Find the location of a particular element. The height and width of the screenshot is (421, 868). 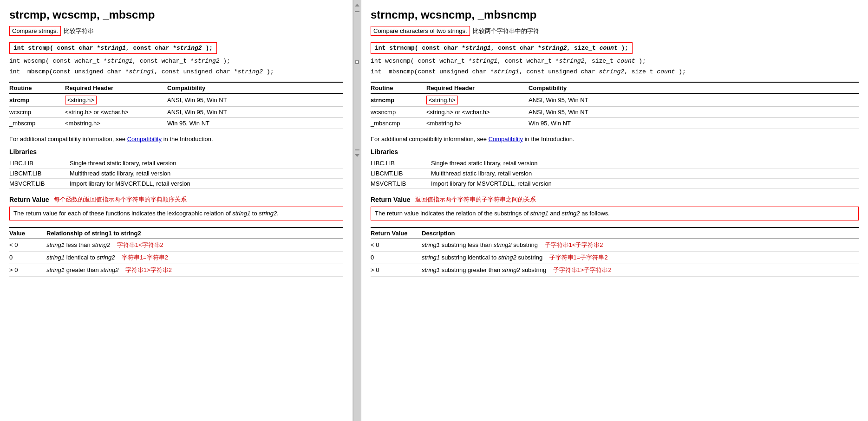

scroll-up-icon is located at coordinates (357, 5).